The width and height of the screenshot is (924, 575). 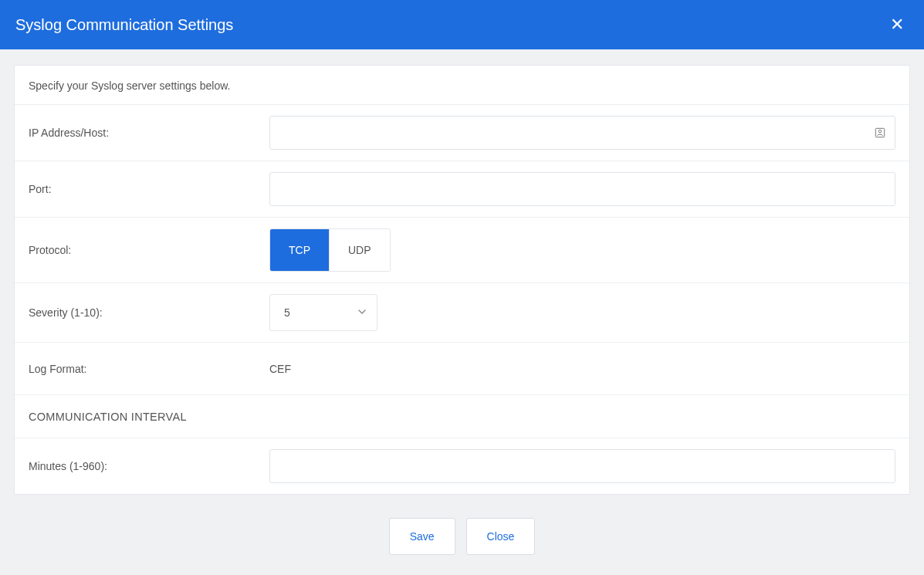 I want to click on dialog-titlebar: Syslog Communication Settings ✕, so click(x=462, y=25).